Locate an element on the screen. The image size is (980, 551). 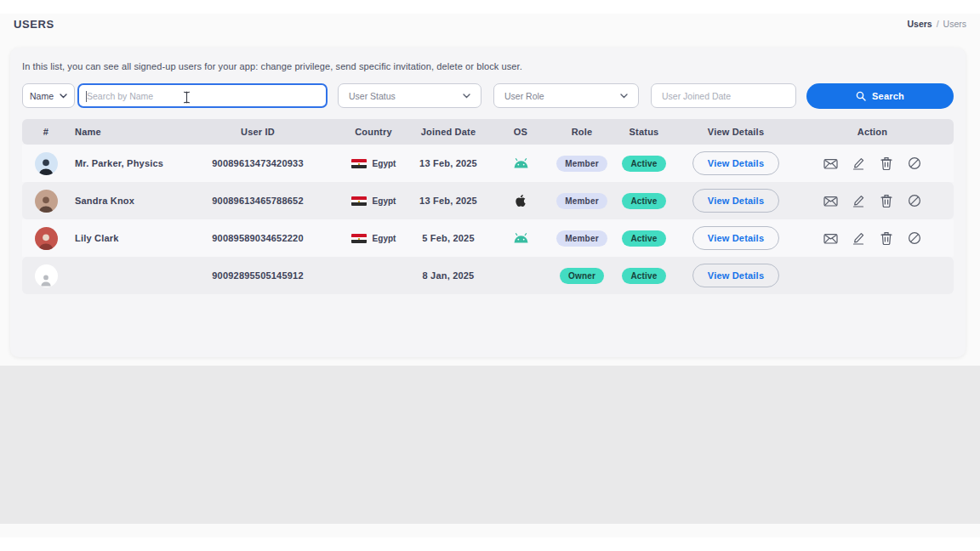
user-name: Lily Clark is located at coordinates (125, 238).